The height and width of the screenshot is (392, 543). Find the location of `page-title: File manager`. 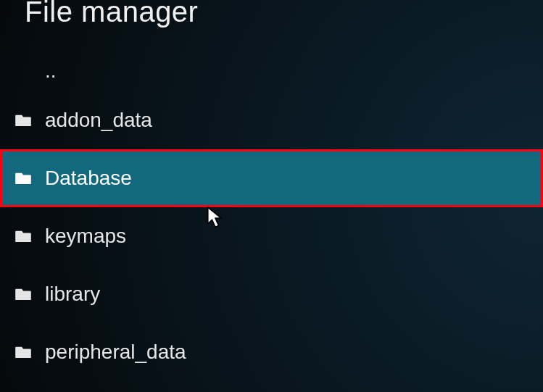

page-title: File manager is located at coordinates (112, 14).